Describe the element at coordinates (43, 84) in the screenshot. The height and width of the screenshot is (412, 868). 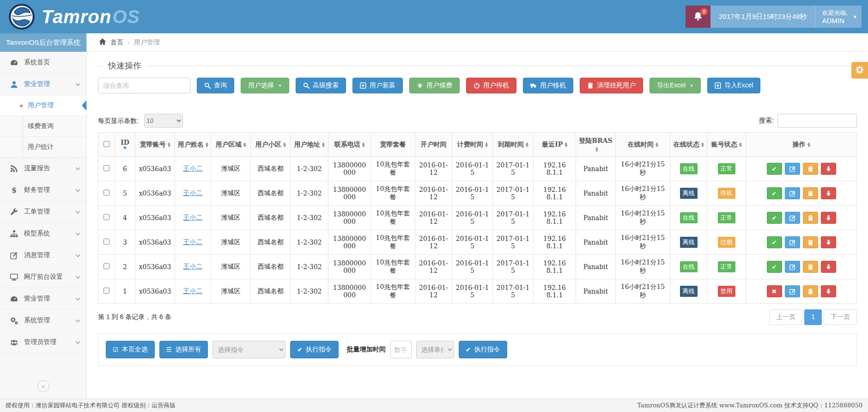
I see `sidebar-item-1: 营业管理` at that location.